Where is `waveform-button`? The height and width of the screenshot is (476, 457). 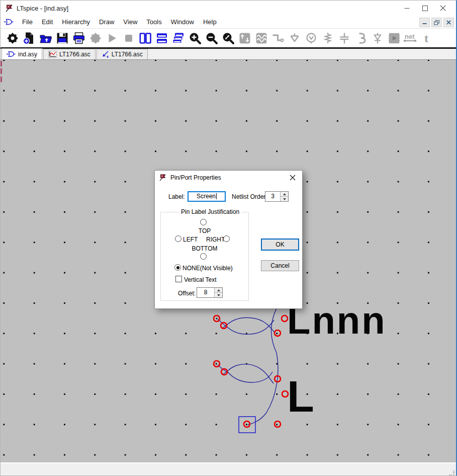
waveform-button is located at coordinates (261, 38).